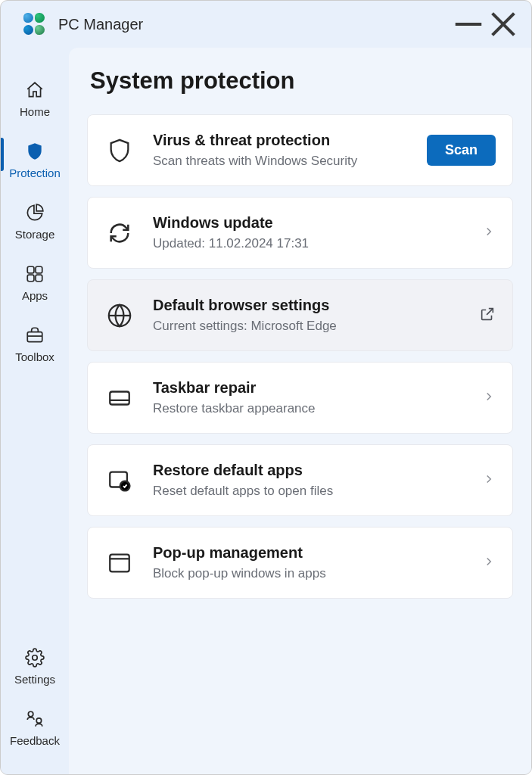  I want to click on sidebar-item-label: Apps, so click(35, 295).